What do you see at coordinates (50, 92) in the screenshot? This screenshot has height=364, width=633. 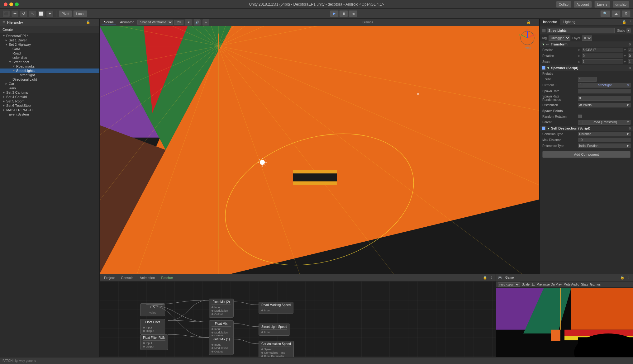 I see `tree-item-set3: ►Set 3 Carjump` at bounding box center [50, 92].